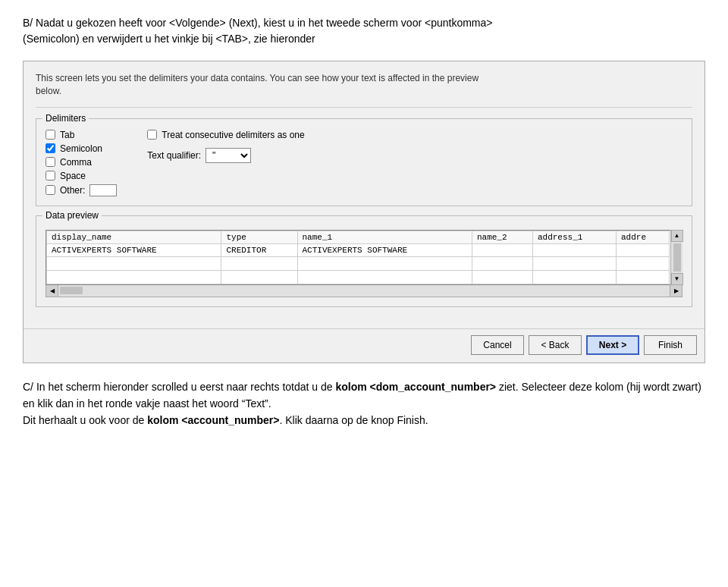 The image size is (728, 587). Describe the element at coordinates (81, 163) in the screenshot. I see `checkboxes-left: Tab Semicolon Comma Space` at that location.